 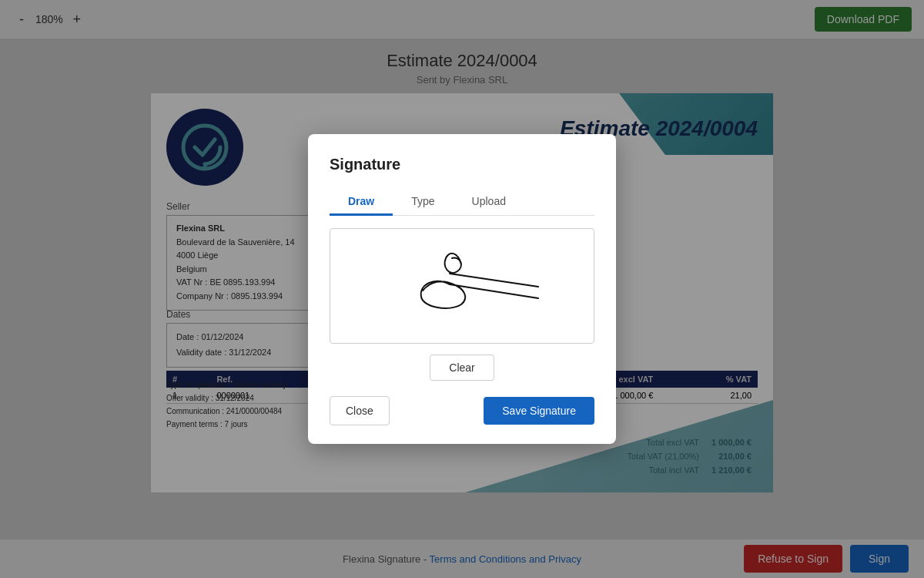 What do you see at coordinates (462, 411) in the screenshot?
I see `modal-footer: Close Save Signature` at bounding box center [462, 411].